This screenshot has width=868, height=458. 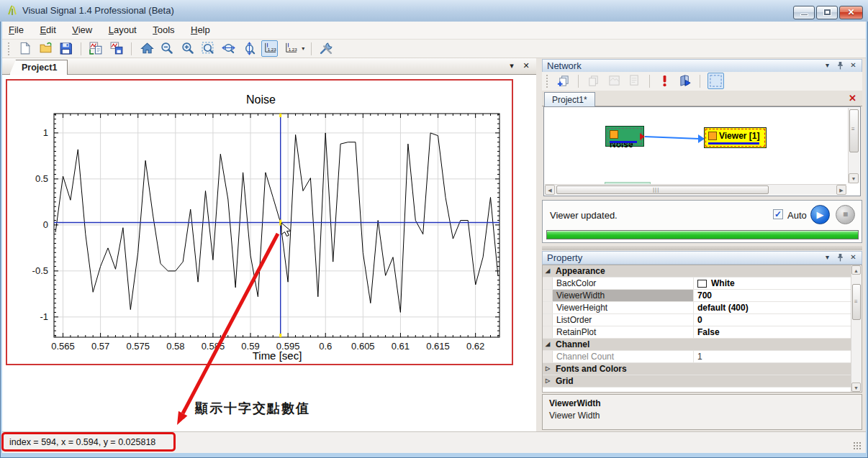 What do you see at coordinates (715, 81) in the screenshot?
I see `selection-mode-button` at bounding box center [715, 81].